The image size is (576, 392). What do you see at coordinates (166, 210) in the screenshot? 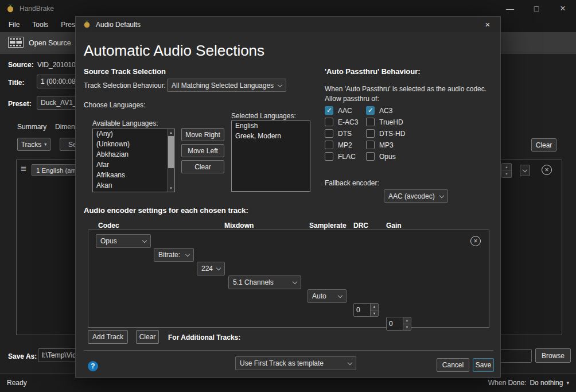
I see `encoder-heading: Audio encoder settings for each chosen t…` at bounding box center [166, 210].